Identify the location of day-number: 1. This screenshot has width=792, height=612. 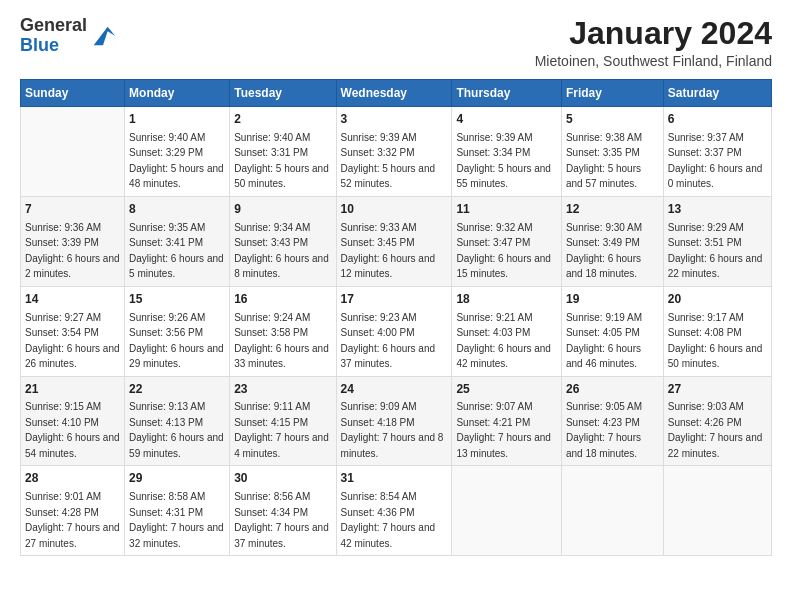
(177, 120).